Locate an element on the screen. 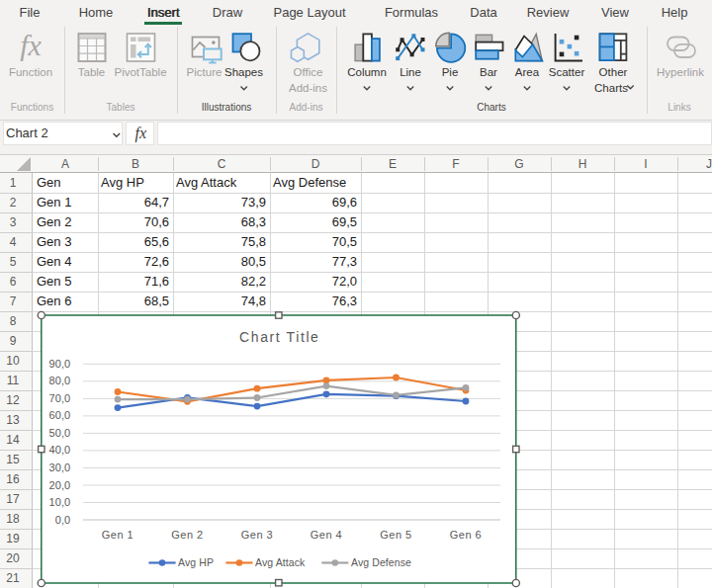 This screenshot has width=712, height=588. svg-text: 10,0 is located at coordinates (59, 502).